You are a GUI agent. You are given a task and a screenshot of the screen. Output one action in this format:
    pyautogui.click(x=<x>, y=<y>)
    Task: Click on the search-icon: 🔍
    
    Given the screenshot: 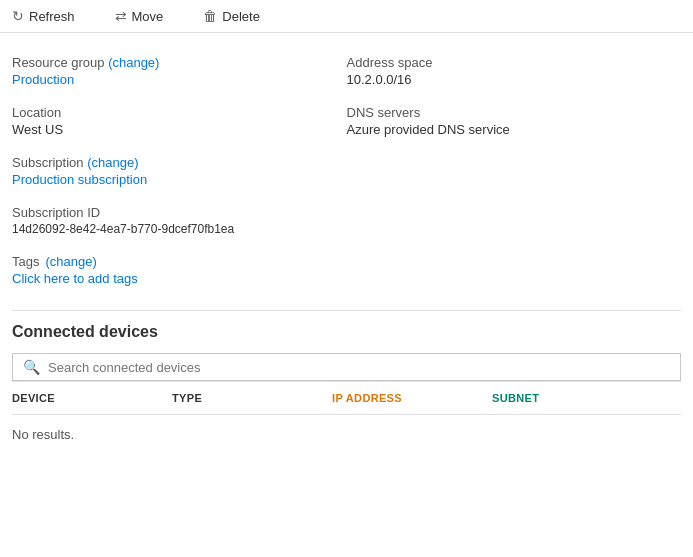 What is the action you would take?
    pyautogui.click(x=32, y=367)
    